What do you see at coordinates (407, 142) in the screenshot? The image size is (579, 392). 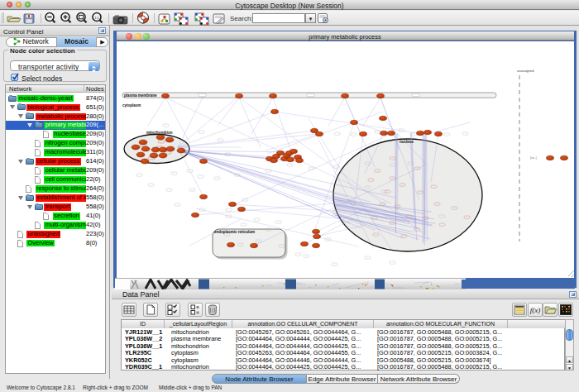 I see `svg-text: nucleus` at bounding box center [407, 142].